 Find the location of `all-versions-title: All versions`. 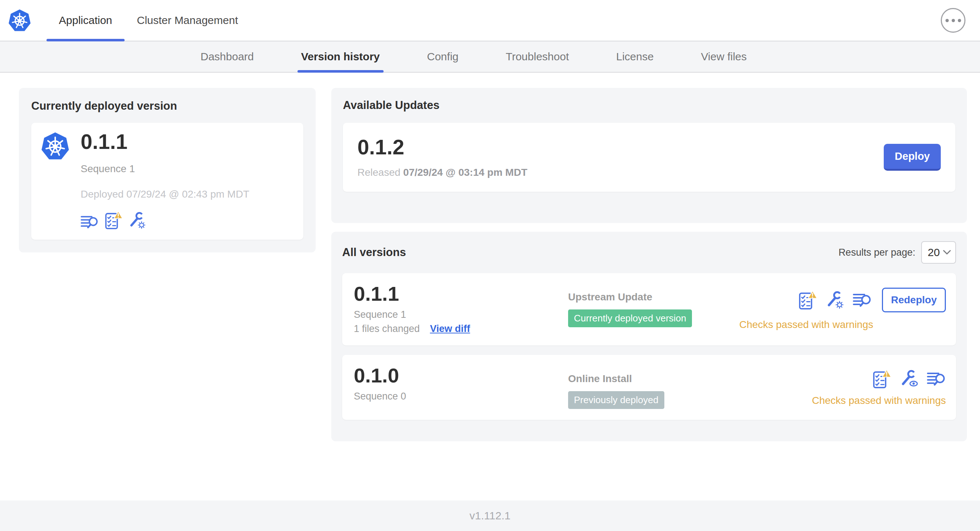

all-versions-title: All versions is located at coordinates (374, 253).